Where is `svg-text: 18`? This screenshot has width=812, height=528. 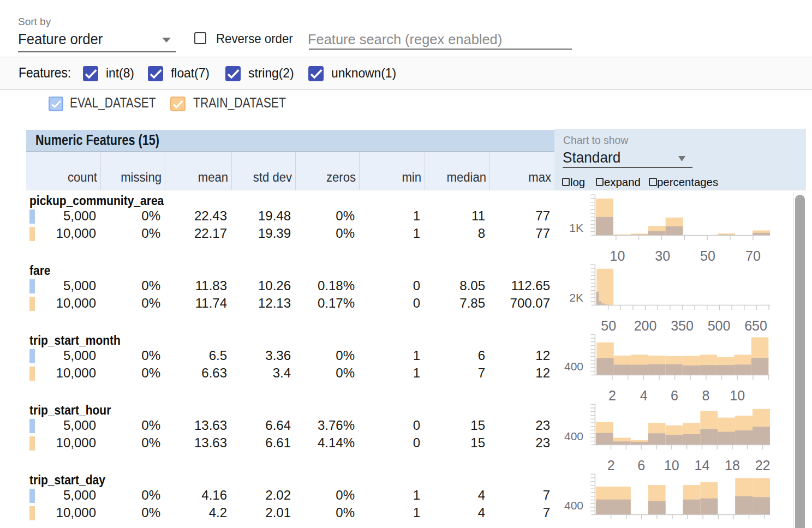 svg-text: 18 is located at coordinates (732, 465).